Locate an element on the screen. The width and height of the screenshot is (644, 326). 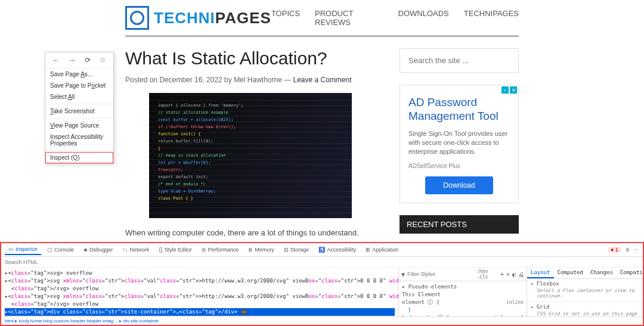
ctx-forward-icon: → is located at coordinates (72, 60).